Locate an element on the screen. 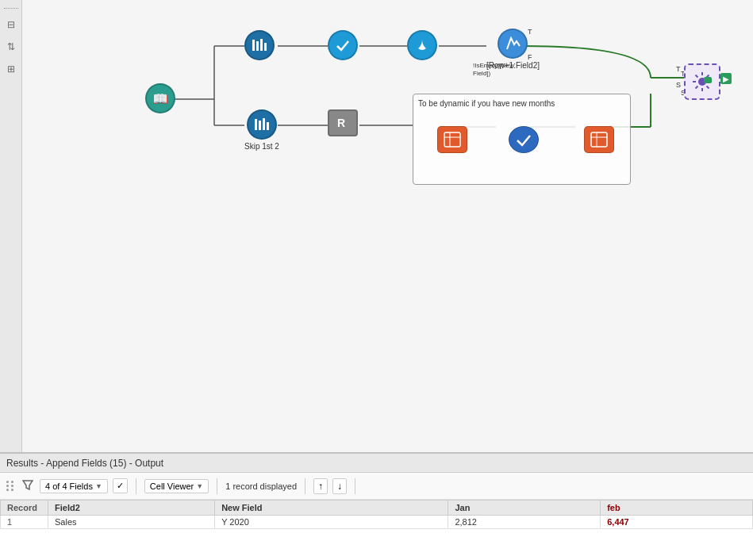 This screenshot has width=753, height=560. results-table-wrapper: Record Field2 New Field Jan feb 1 Sales … is located at coordinates (376, 530).